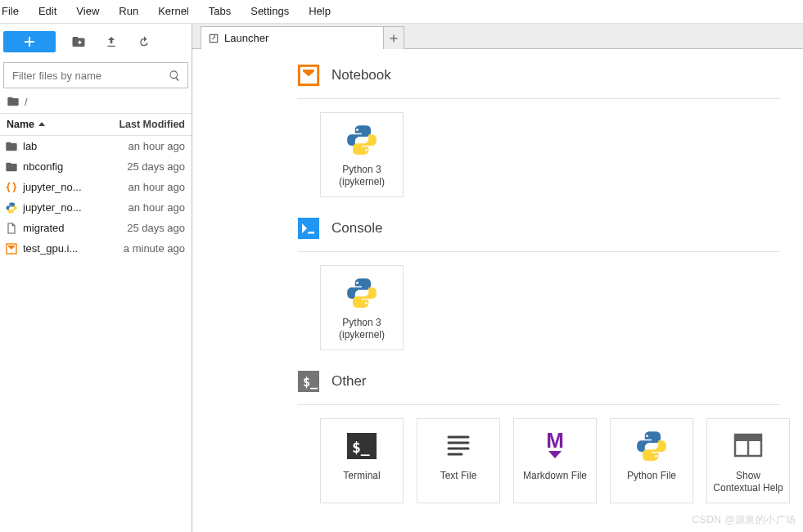  I want to click on console-section, so click(309, 228).